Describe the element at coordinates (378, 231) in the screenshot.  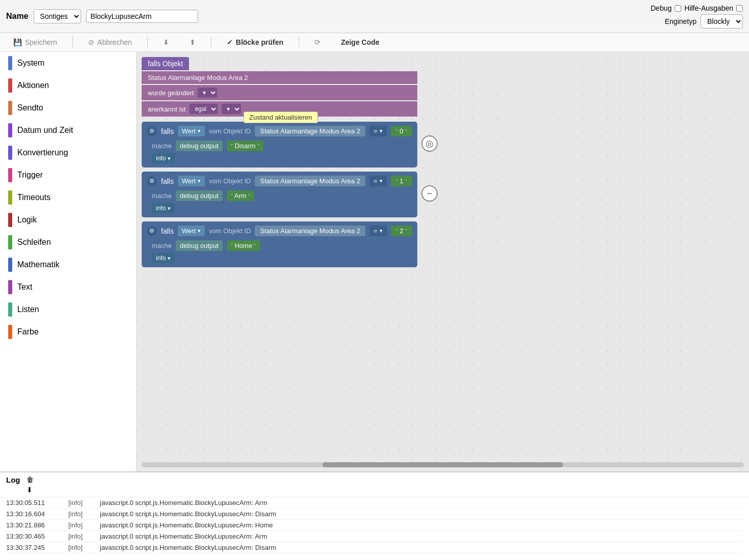
I see `eq-block-2: = ▾` at that location.